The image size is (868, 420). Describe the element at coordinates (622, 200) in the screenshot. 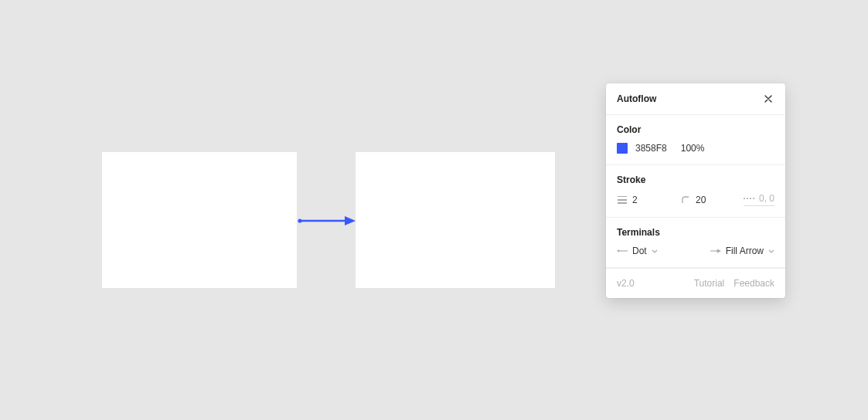

I see `stroke-weight-icon` at that location.